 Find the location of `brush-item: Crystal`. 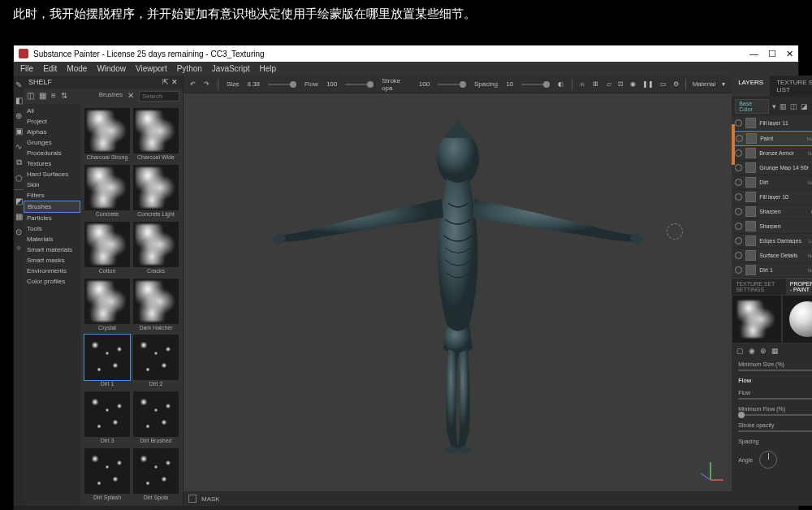

brush-item: Crystal is located at coordinates (107, 305).